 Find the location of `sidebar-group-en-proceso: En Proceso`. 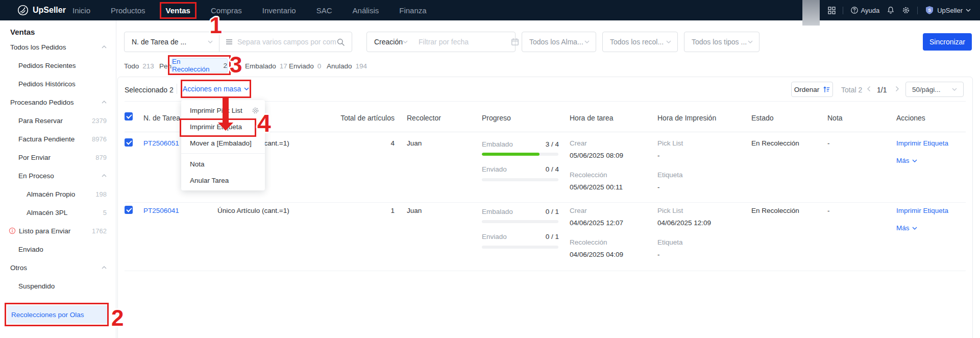

sidebar-group-en-proceso: En Proceso is located at coordinates (58, 176).